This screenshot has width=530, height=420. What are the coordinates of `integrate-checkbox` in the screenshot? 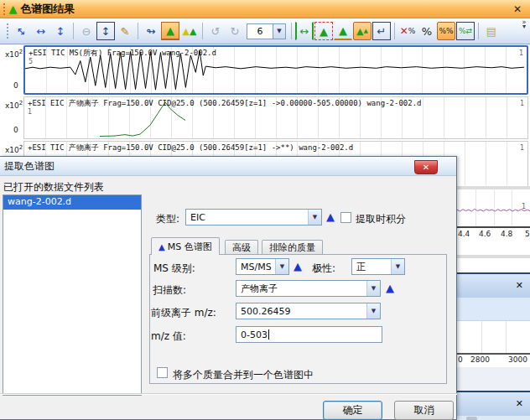 It's located at (346, 218).